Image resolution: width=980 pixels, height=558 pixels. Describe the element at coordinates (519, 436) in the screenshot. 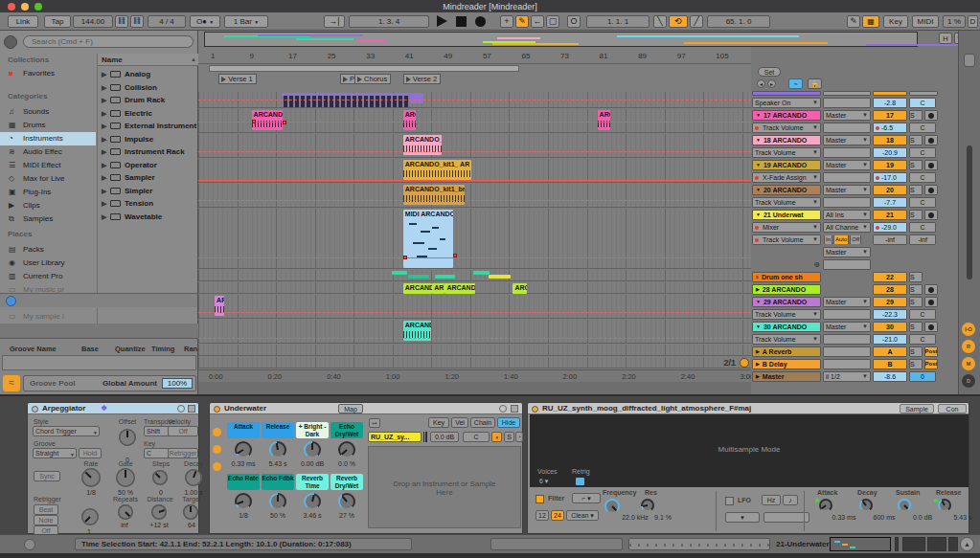

I see `chain-hotswap-icon: ◔` at that location.